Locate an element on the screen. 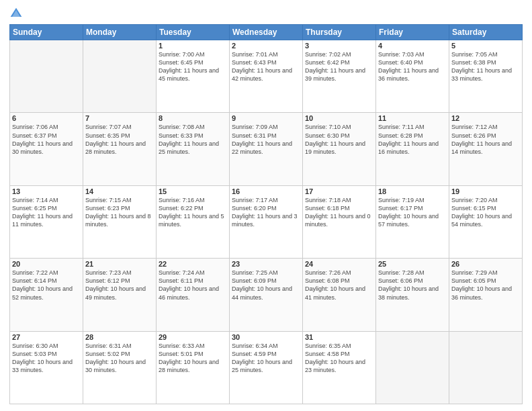 The image size is (532, 411). day-number: 16 is located at coordinates (266, 191).